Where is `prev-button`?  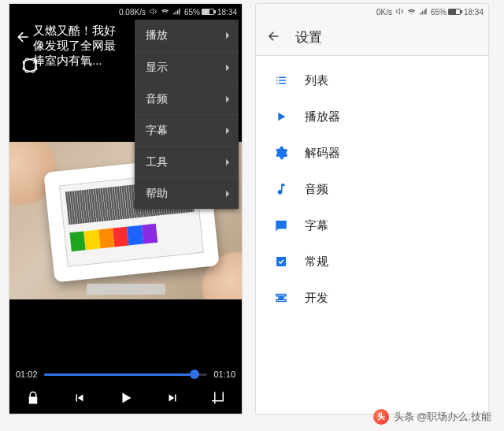 prev-button is located at coordinates (80, 398).